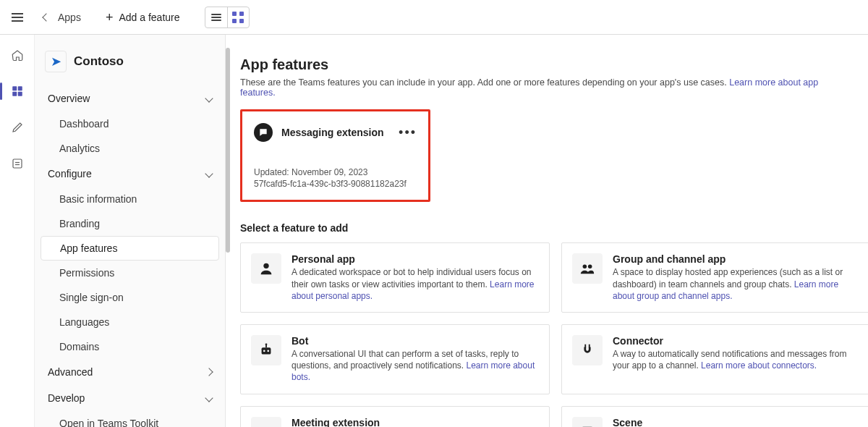 This screenshot has height=427, width=868. I want to click on breadcrumb-label: Apps, so click(69, 17).